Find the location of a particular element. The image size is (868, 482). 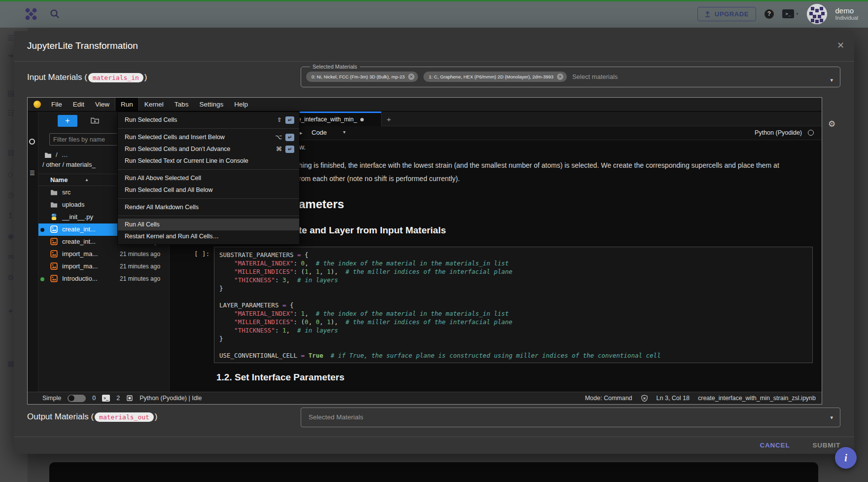

console-menu: >_ ▾ is located at coordinates (791, 14).